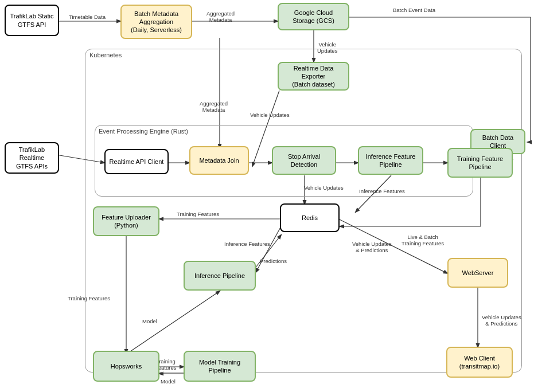 Image resolution: width=534 pixels, height=392 pixels. I want to click on label-model-2: Model, so click(168, 382).